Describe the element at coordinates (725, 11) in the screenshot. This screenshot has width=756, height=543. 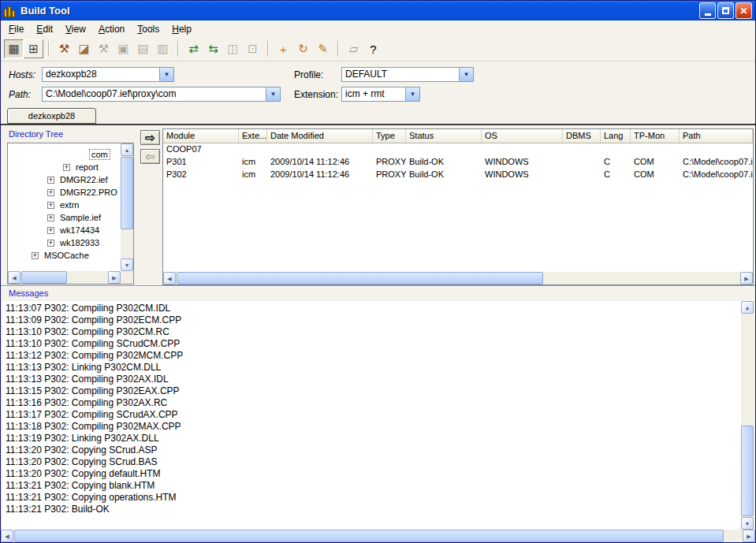
I see `maximize-button` at that location.